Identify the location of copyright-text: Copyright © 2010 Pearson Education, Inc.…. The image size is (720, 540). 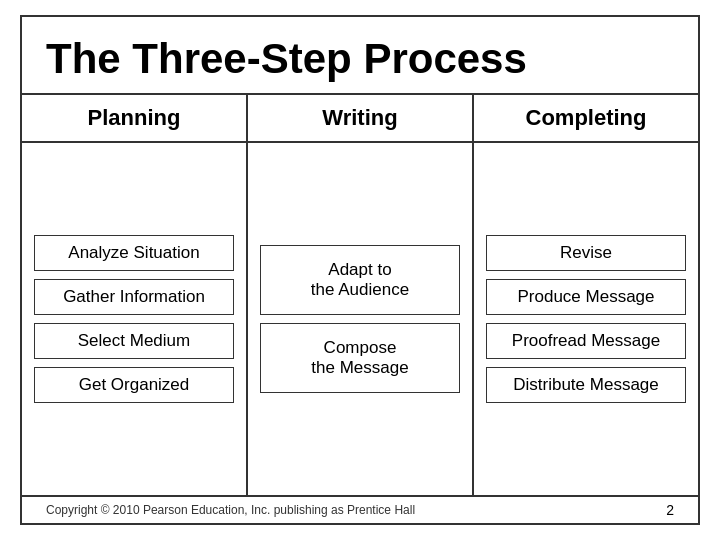
(230, 510).